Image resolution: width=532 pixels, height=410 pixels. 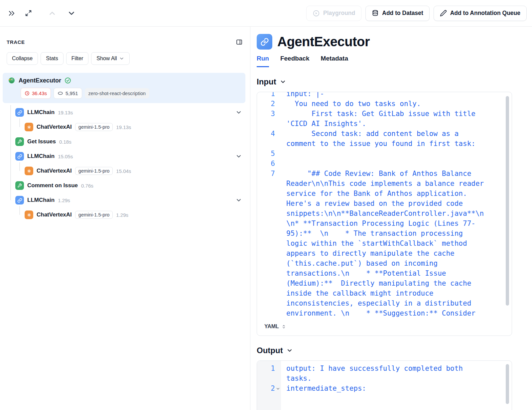 What do you see at coordinates (68, 93) in the screenshot?
I see `token-count-badge: 5,951` at bounding box center [68, 93].